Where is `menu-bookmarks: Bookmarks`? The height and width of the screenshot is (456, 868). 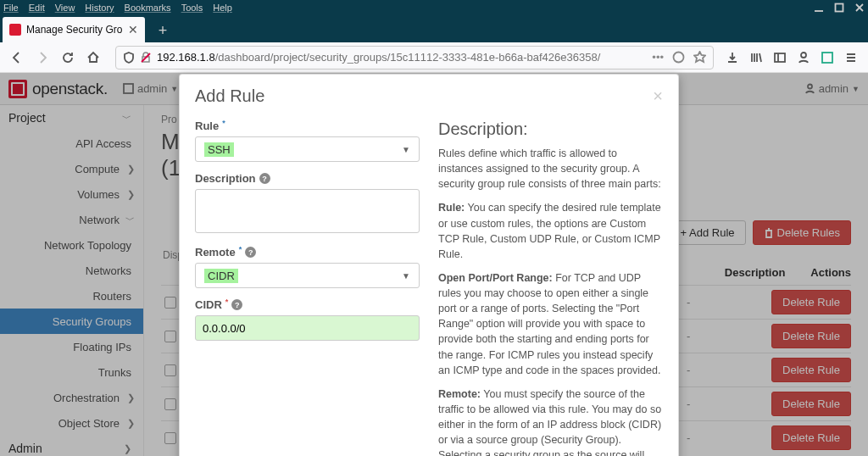 menu-bookmarks: Bookmarks is located at coordinates (147, 8).